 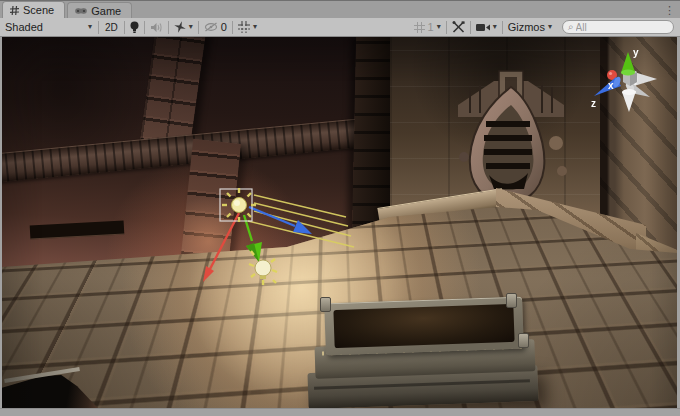 What do you see at coordinates (636, 52) in the screenshot?
I see `axis-label-y: y` at bounding box center [636, 52].